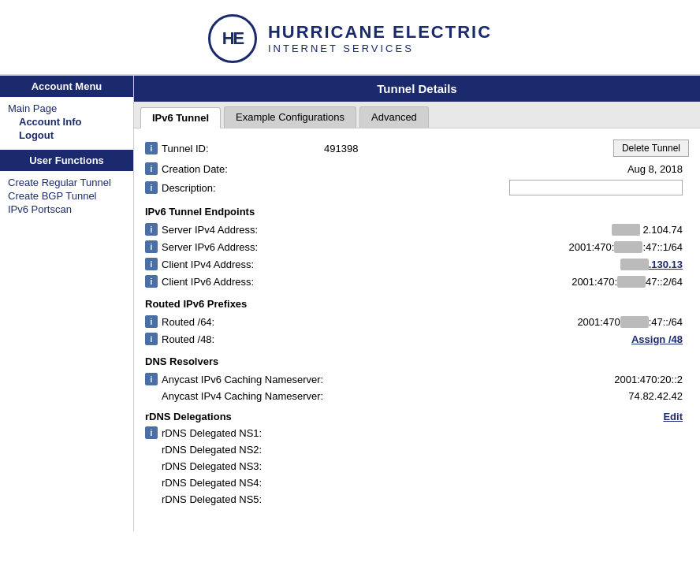 Image resolution: width=700 pixels, height=588 pixels. I want to click on sidebar-item-ipv6-portscan: IPv6 Portscan, so click(66, 210).